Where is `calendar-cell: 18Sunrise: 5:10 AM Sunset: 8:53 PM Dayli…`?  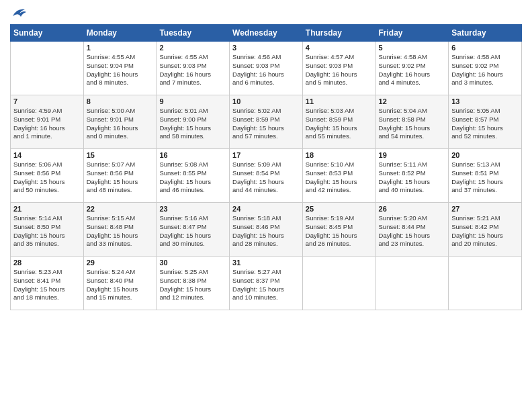
calendar-cell: 18Sunrise: 5:10 AM Sunset: 8:53 PM Dayli… is located at coordinates (339, 176).